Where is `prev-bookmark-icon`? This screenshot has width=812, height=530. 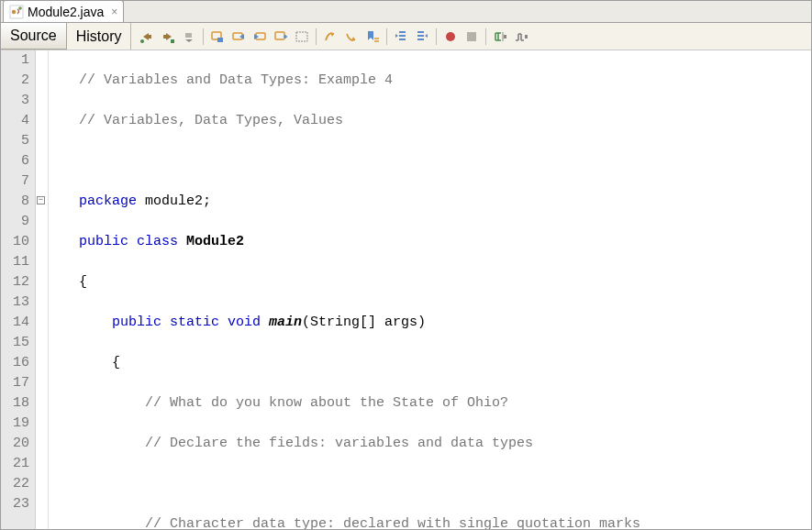
prev-bookmark-icon is located at coordinates (330, 37).